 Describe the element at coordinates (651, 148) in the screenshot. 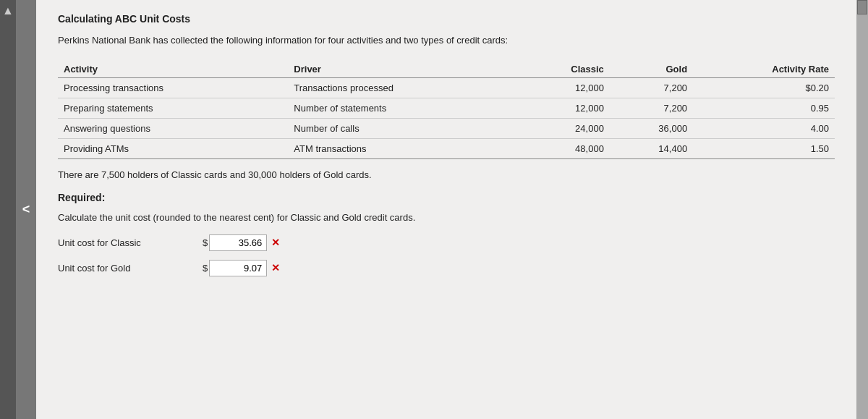

I see `cell-gold: 14,400` at that location.